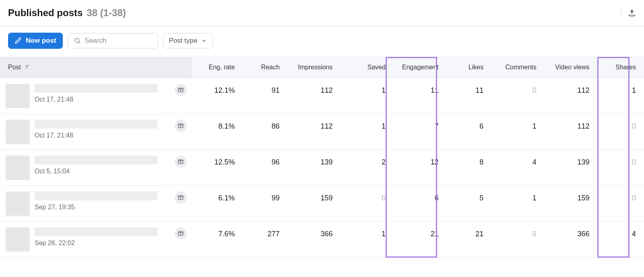  What do you see at coordinates (188, 41) in the screenshot?
I see `post-type-select: Post type` at bounding box center [188, 41].